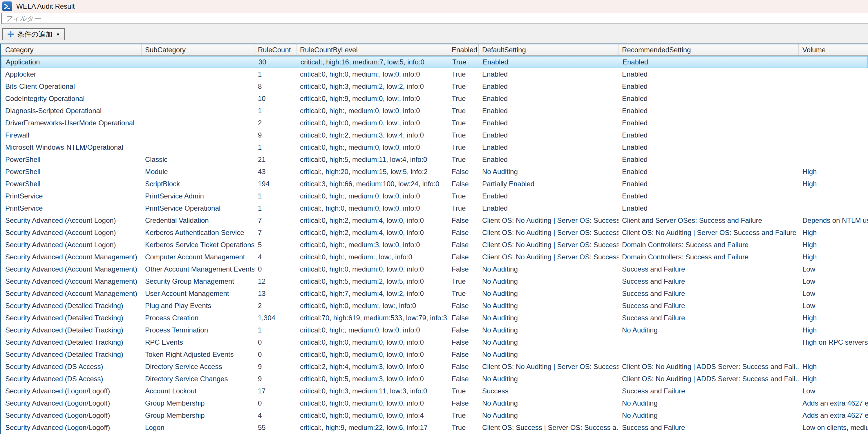 The image size is (868, 434). I want to click on table-row: CodeIntegrity Operational10critical:0, h…, so click(435, 99).